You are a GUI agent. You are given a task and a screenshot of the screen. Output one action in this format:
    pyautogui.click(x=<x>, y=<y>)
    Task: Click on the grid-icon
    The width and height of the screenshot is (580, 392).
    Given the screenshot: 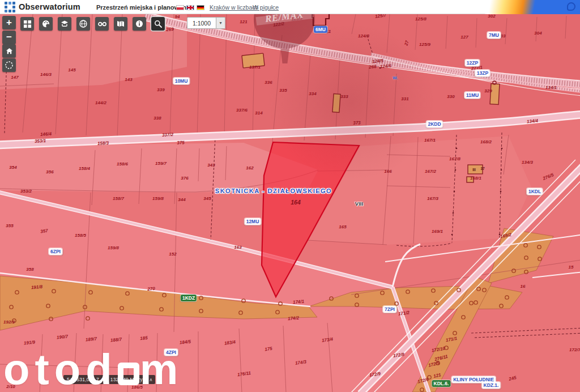 What is the action you would take?
    pyautogui.click(x=27, y=24)
    